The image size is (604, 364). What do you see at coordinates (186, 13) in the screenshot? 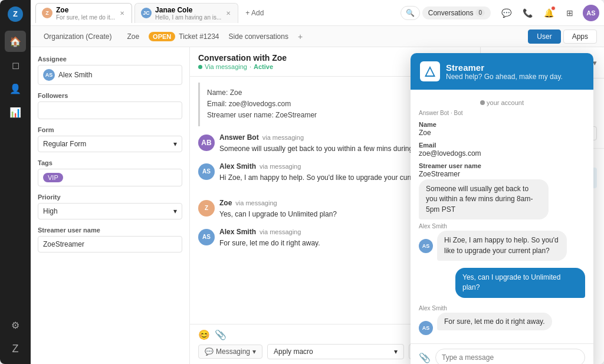
I see `tab-janae: JC Janae Cole Hello, I am having an is..…` at bounding box center [186, 13].